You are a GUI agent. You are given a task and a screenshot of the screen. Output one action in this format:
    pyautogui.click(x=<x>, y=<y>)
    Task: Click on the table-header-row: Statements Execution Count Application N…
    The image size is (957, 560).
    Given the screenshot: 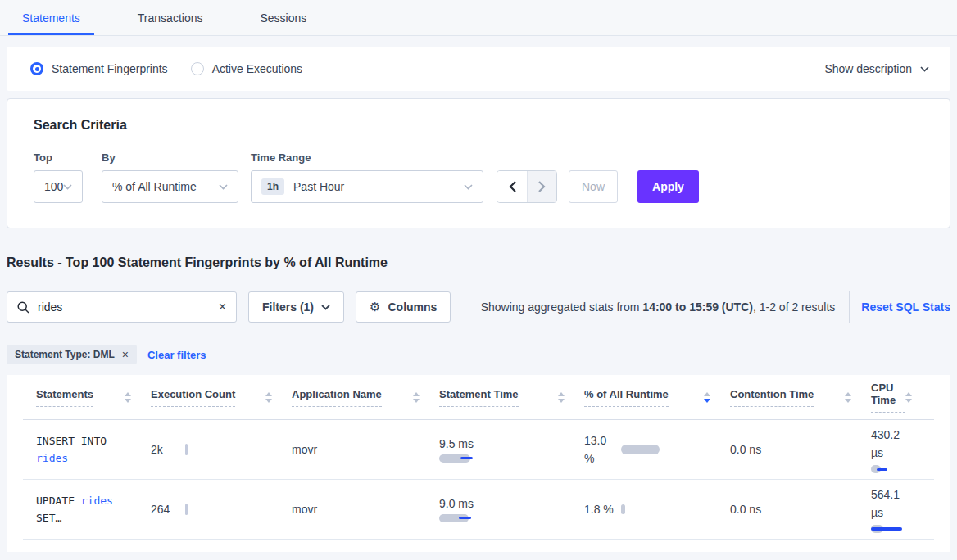 What is the action you would take?
    pyautogui.click(x=478, y=398)
    